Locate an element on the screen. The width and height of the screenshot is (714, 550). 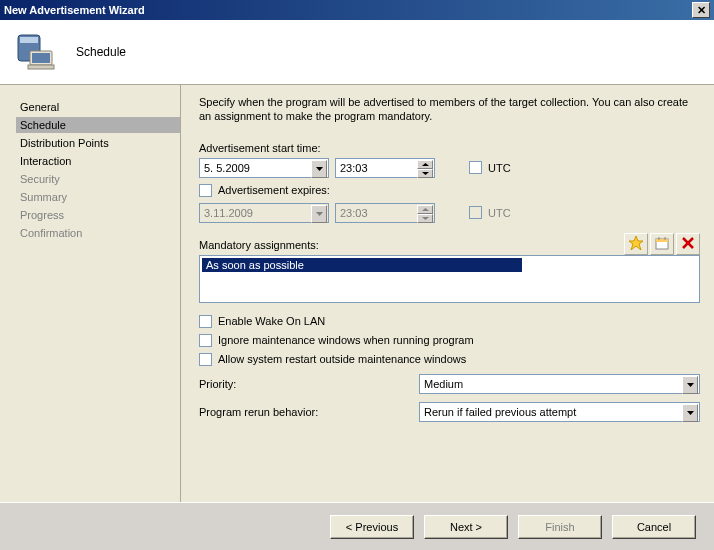
expires-label: Advertisement expires: is located at coordinates (274, 190).